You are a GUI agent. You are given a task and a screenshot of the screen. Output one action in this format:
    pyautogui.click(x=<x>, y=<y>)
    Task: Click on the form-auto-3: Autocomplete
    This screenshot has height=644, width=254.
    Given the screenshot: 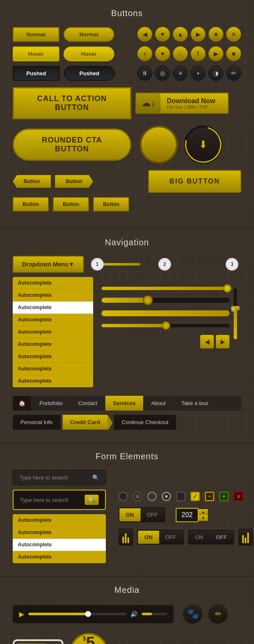 What is the action you would take?
    pyautogui.click(x=59, y=557)
    